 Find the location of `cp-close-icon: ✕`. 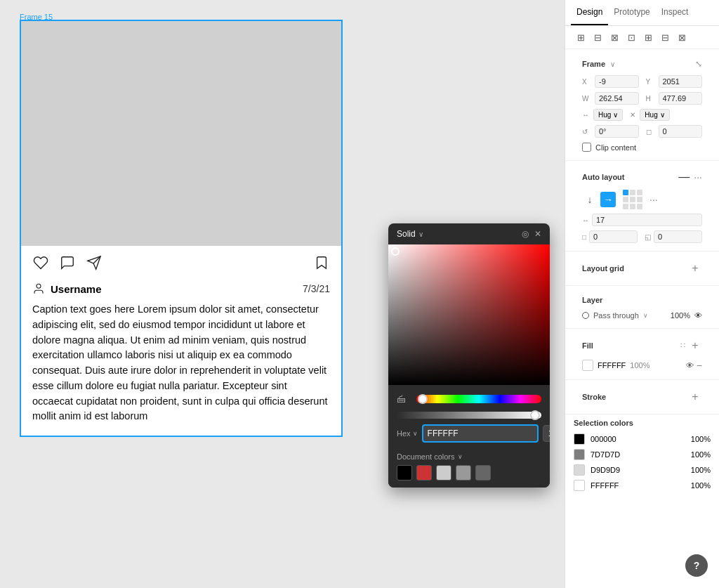

cp-close-icon: ✕ is located at coordinates (538, 234).